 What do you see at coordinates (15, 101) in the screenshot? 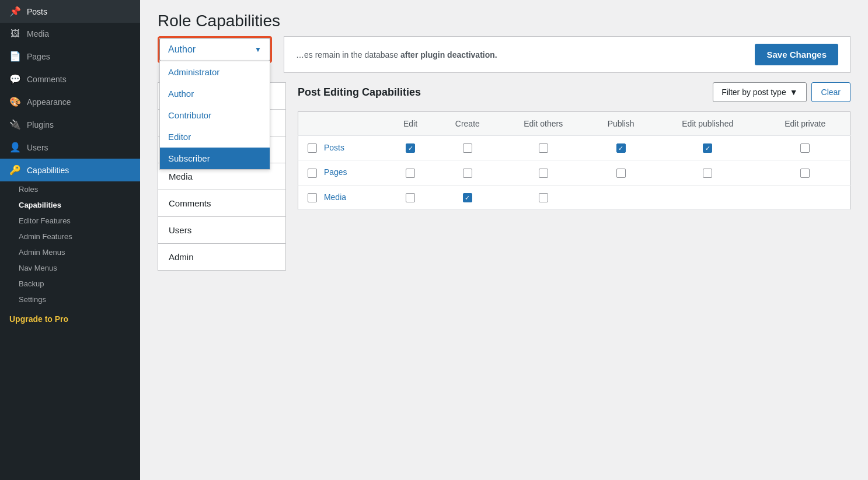
I see `appearance-icon: 🎨` at bounding box center [15, 101].